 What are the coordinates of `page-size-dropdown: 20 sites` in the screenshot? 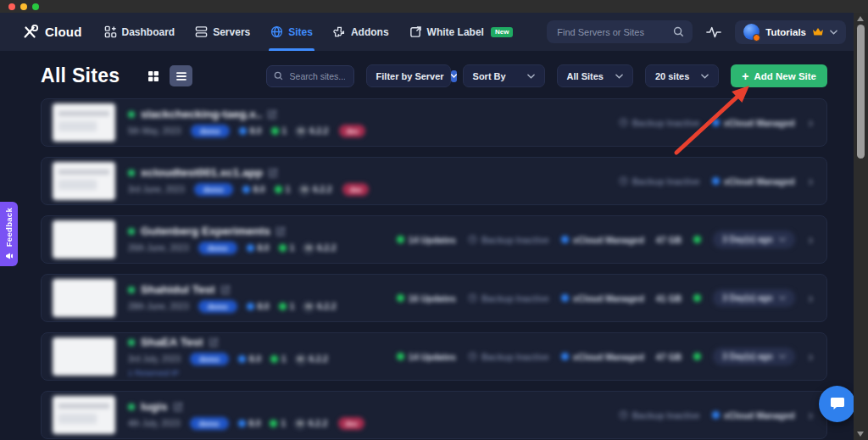 It's located at (682, 76).